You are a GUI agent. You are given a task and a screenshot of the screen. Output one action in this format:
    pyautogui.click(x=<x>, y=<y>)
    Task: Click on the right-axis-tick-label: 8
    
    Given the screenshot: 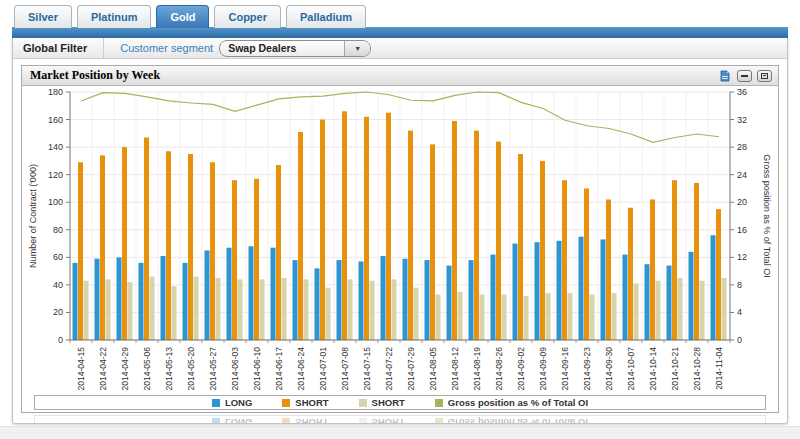 What is the action you would take?
    pyautogui.click(x=740, y=285)
    